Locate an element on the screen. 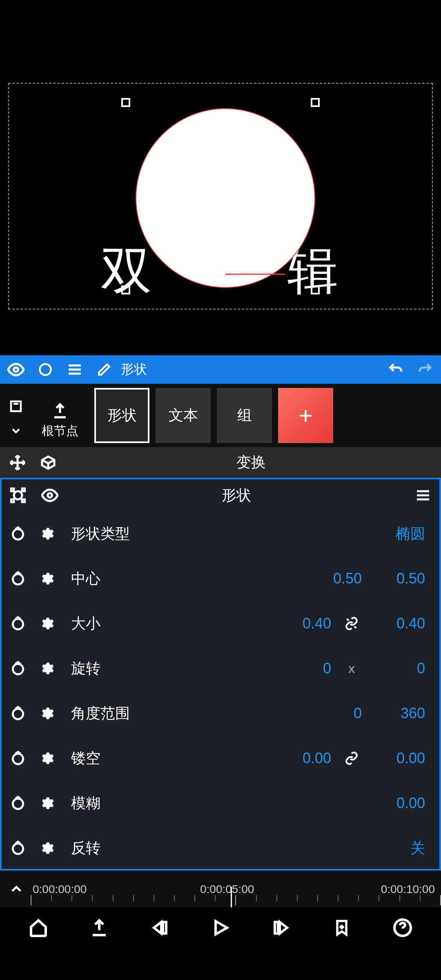 This screenshot has width=441, height=980. inspector-title: 形状 is located at coordinates (236, 496).